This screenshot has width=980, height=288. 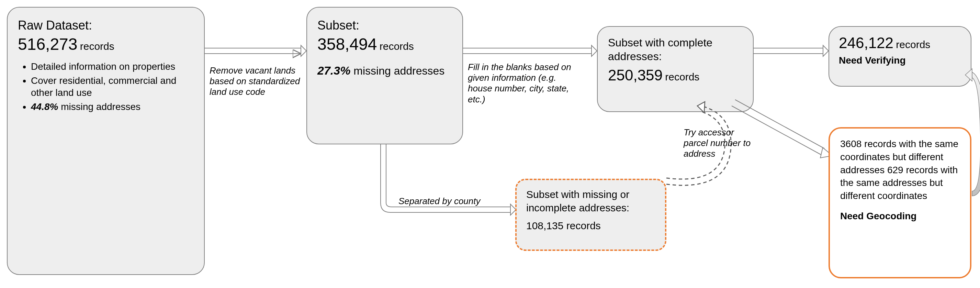 I want to click on arrow-complete-to-verify, so click(x=791, y=51).